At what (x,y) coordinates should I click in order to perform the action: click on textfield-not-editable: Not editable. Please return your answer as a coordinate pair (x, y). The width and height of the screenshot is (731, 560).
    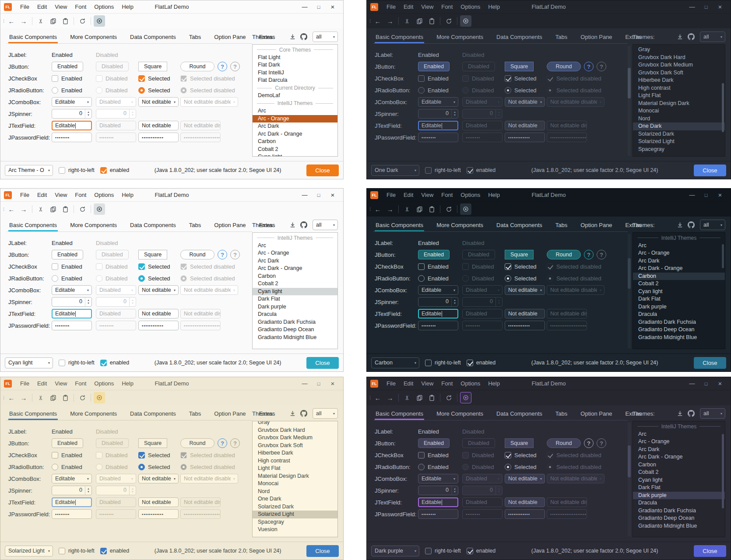
    Looking at the image, I should click on (158, 502).